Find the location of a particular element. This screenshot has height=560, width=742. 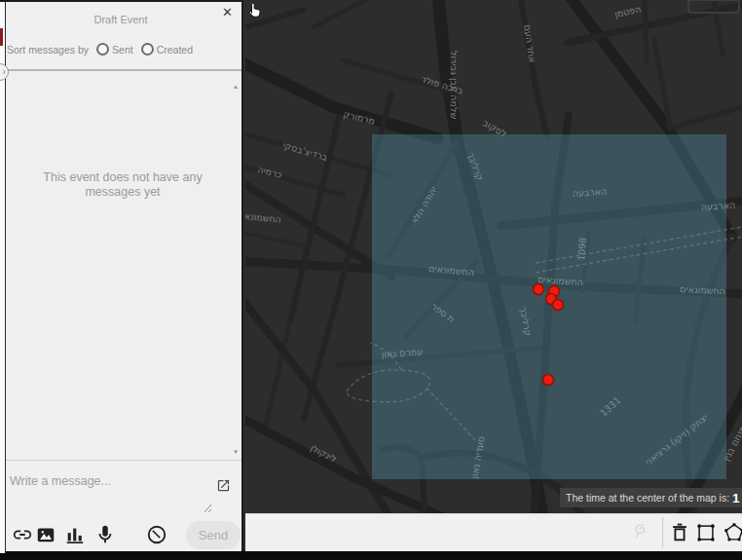

bar-chart-icon is located at coordinates (75, 535).